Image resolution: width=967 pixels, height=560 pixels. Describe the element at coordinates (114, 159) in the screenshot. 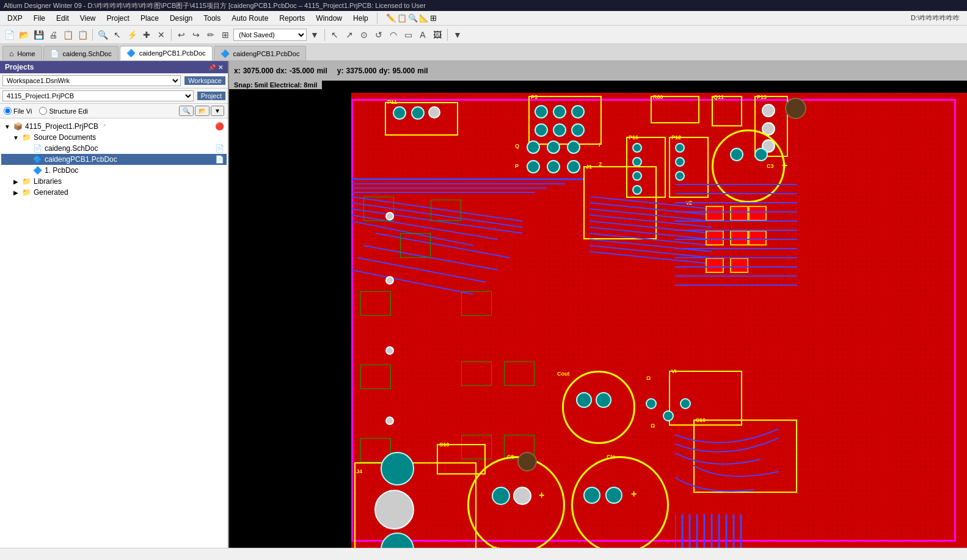

I see `tree-pcbdoc1: ▶ 🔷 caidengPCB1.PcbDoc 📄` at that location.